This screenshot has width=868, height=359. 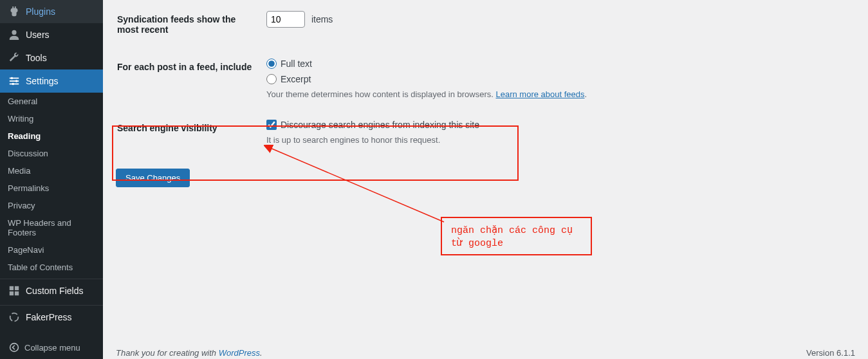 What do you see at coordinates (14, 347) in the screenshot?
I see `collapse-icon` at bounding box center [14, 347].